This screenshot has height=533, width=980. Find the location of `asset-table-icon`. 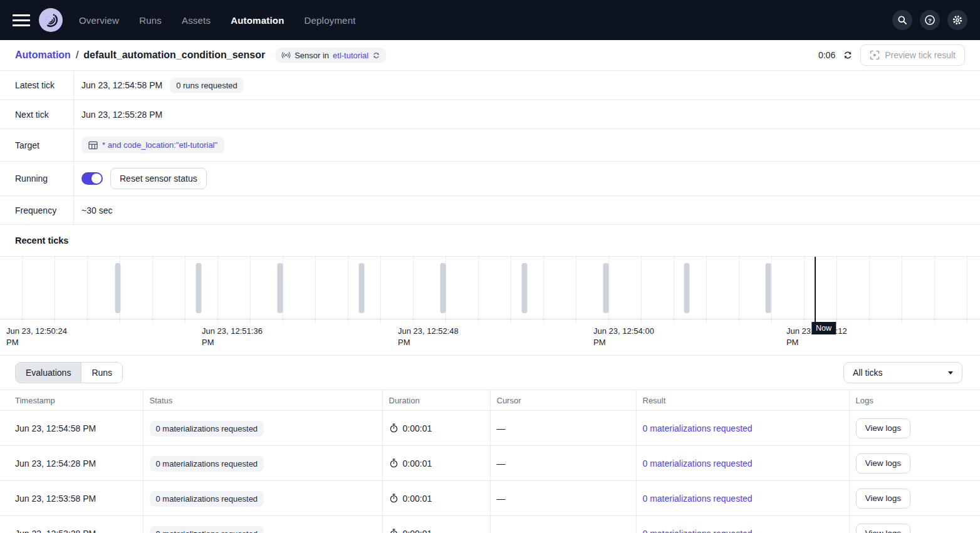

asset-table-icon is located at coordinates (93, 145).